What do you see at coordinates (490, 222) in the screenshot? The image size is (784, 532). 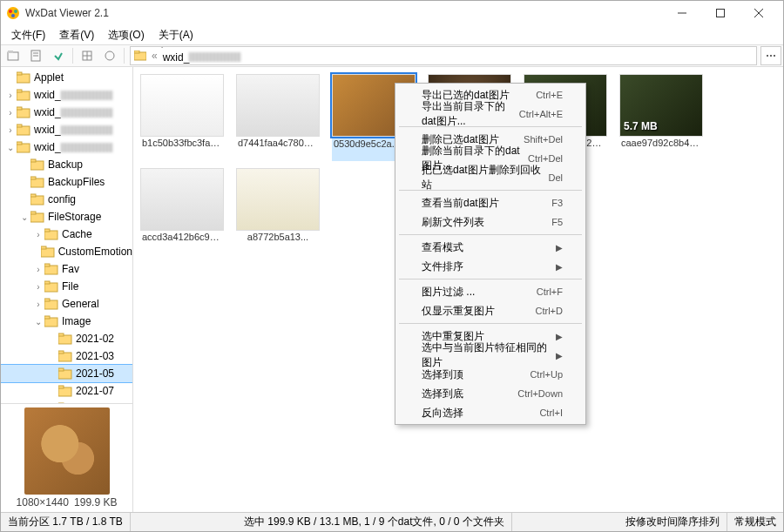 I see `menu-item: 刷新文件列表F5` at bounding box center [490, 222].